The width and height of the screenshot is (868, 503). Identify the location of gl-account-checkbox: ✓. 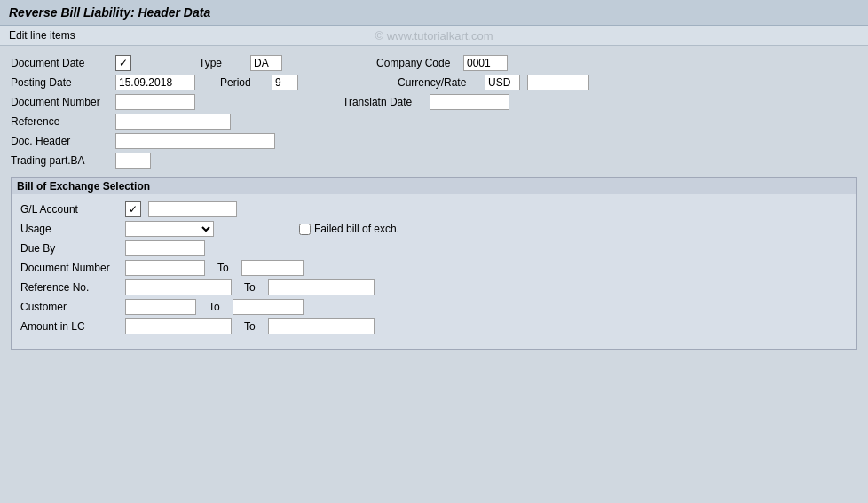
(133, 209).